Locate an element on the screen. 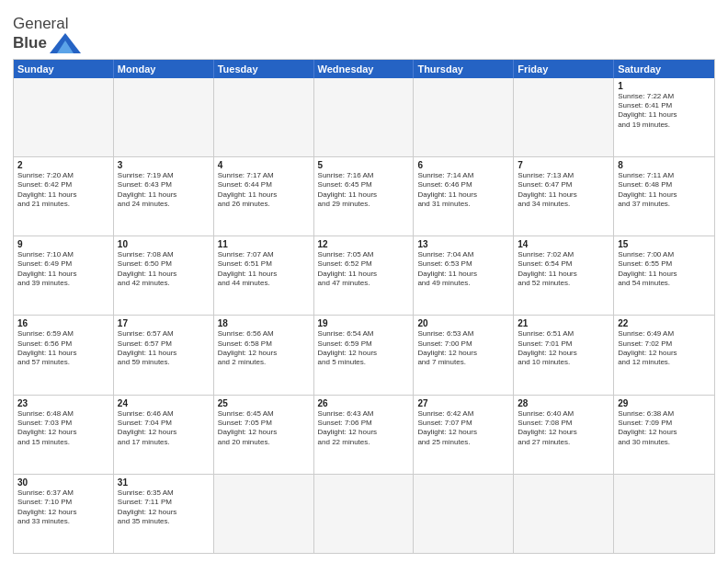 Image resolution: width=728 pixels, height=563 pixels. cell-info: Sunrise: 7:22 AM Sunset: 6:41 PM Dayligh… is located at coordinates (664, 111).